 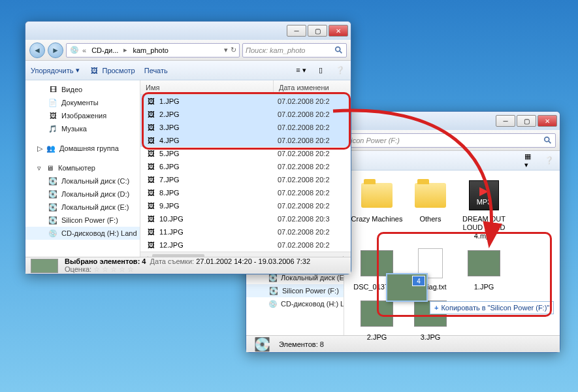 I want to click on view-options-button: ≡ ▾, so click(x=301, y=71).